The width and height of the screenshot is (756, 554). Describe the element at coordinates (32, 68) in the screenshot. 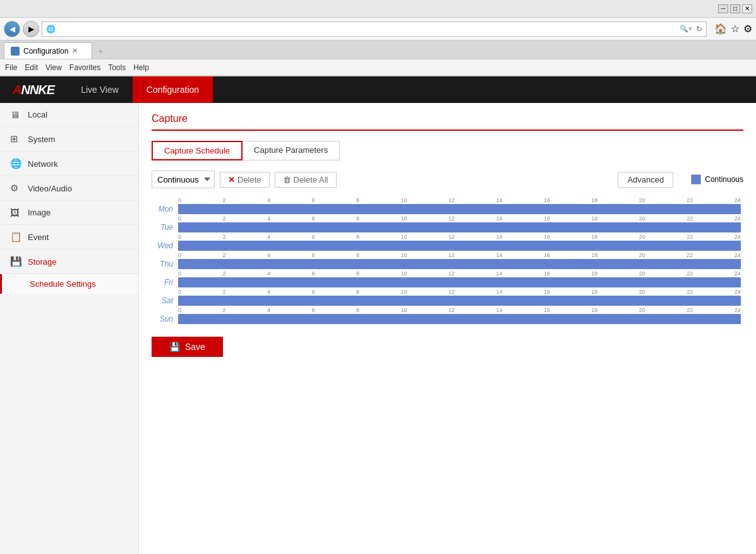

I see `menu-edit: Edit` at that location.